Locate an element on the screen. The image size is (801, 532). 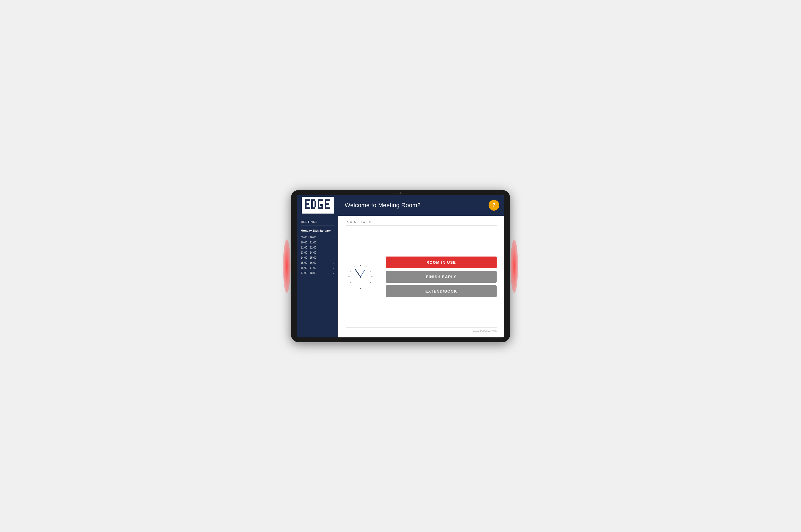
help-icon: ? is located at coordinates (494, 205).